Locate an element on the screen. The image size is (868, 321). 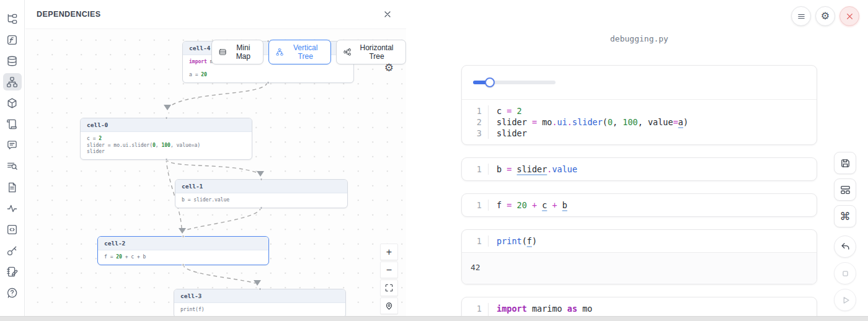
graph-node-code: f = 20 + c + b is located at coordinates (184, 258).